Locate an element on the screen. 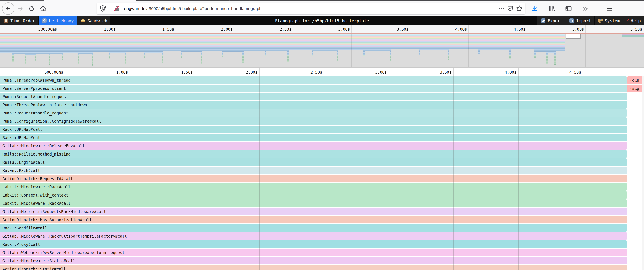 The height and width of the screenshot is (270, 644). flame-frame: Gitlab::Middleware::RackMultipartTempfil… is located at coordinates (314, 236).